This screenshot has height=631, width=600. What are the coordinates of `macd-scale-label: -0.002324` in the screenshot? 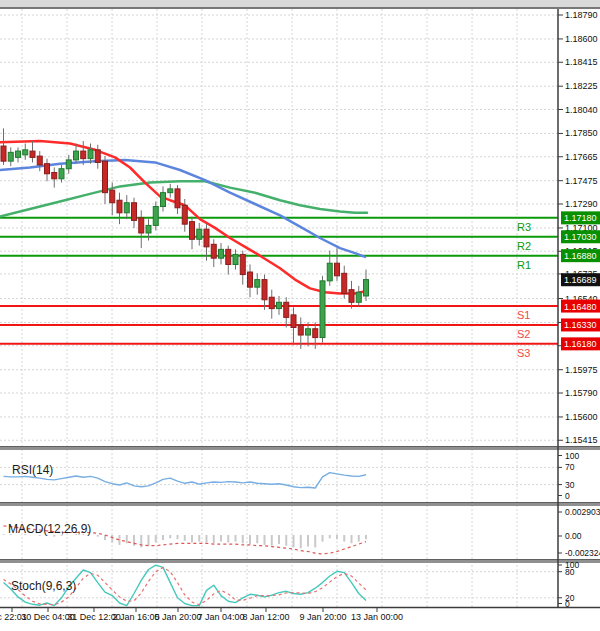 It's located at (582, 553).